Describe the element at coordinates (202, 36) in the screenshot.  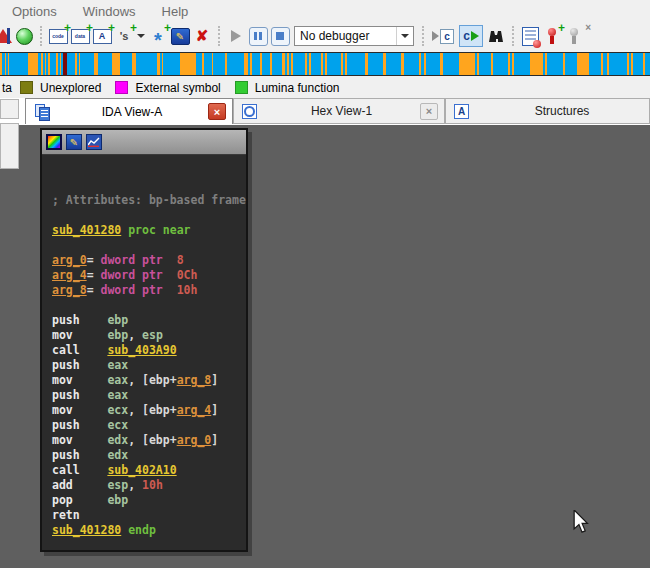
I see `undefine-button: ✘` at that location.